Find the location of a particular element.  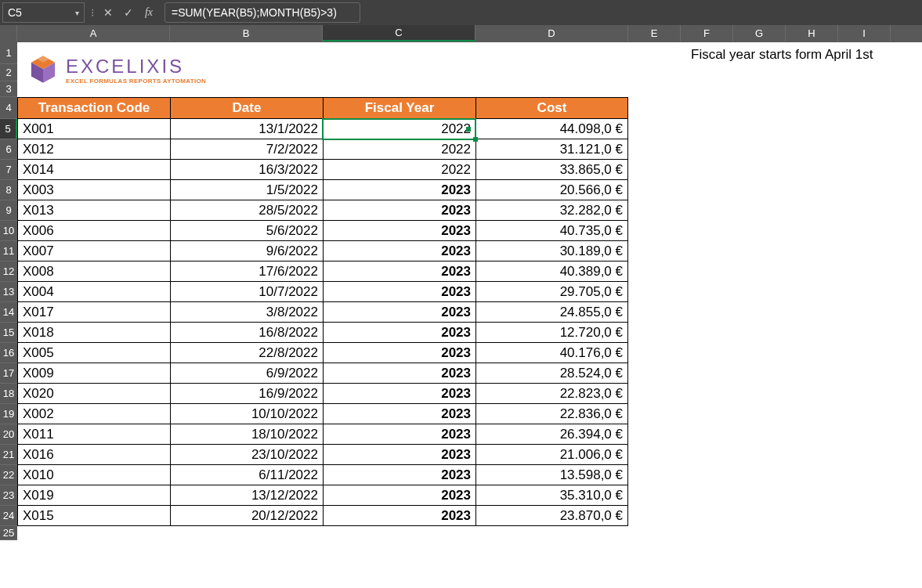

row-header-18: 18 is located at coordinates (9, 394).